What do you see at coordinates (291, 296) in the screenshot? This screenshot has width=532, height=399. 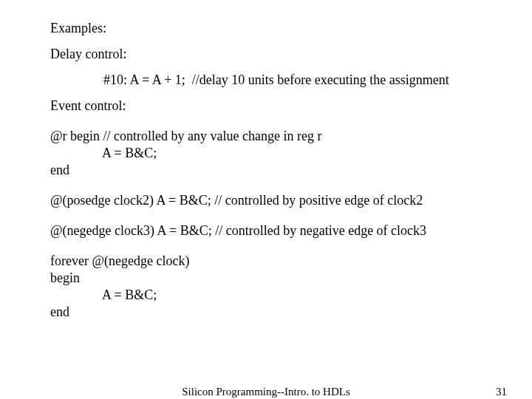 I see `code-forever-body: A = B&C;` at bounding box center [291, 296].